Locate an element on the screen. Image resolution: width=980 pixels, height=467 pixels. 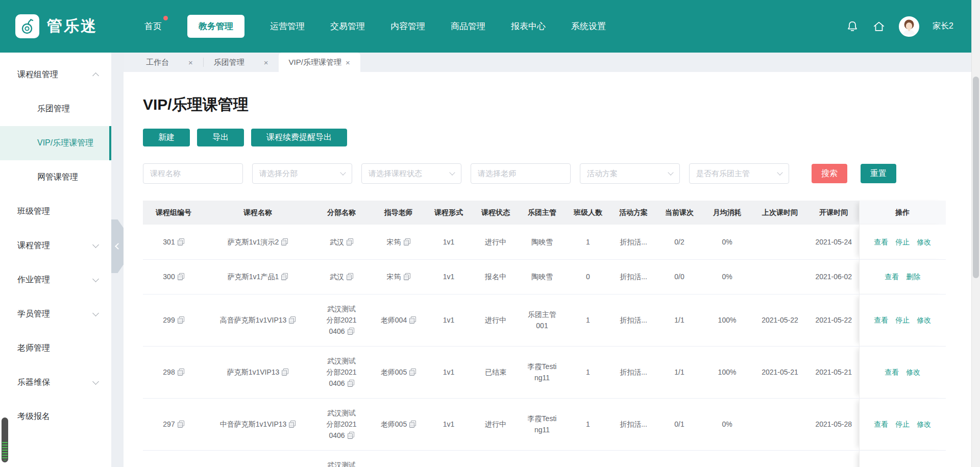
cell-text: 萨克斯1v1演示2 is located at coordinates (253, 242).